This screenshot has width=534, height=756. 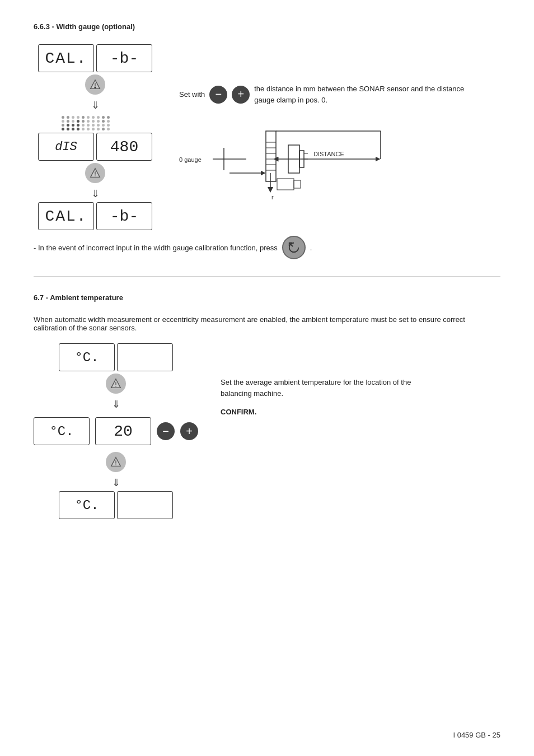 What do you see at coordinates (360, 94) in the screenshot?
I see `set-distance-text: the distance in mm between the SONAR sen…` at bounding box center [360, 94].